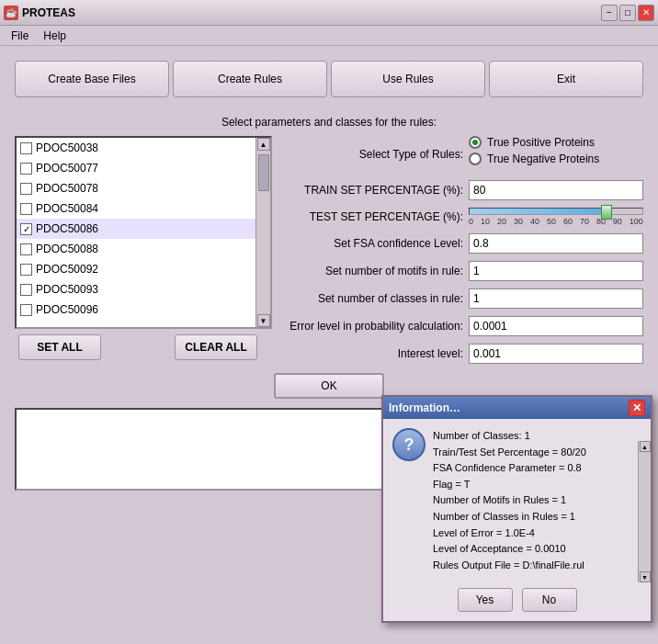 Image resolution: width=658 pixels, height=644 pixels. Describe the element at coordinates (556, 190) in the screenshot. I see `train-set-input` at that location.